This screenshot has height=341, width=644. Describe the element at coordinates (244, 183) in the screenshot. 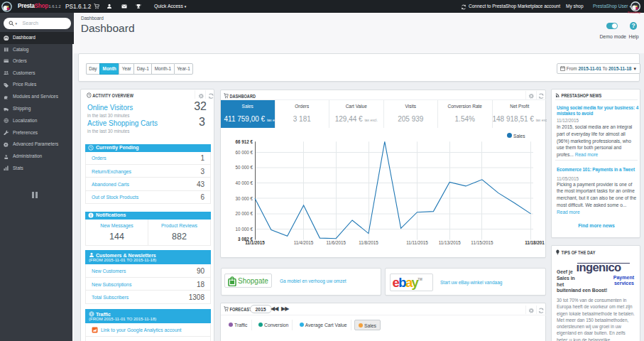

I see `svg-text: 40 000 €` at that location.